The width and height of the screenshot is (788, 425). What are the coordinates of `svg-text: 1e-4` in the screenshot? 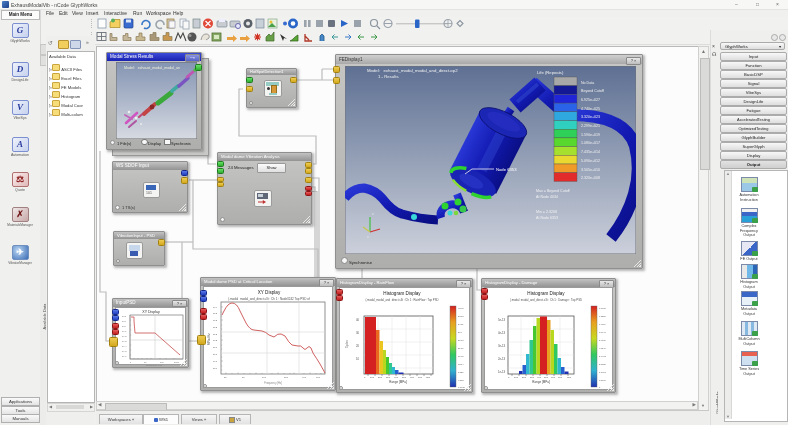 It's located at (124, 346).